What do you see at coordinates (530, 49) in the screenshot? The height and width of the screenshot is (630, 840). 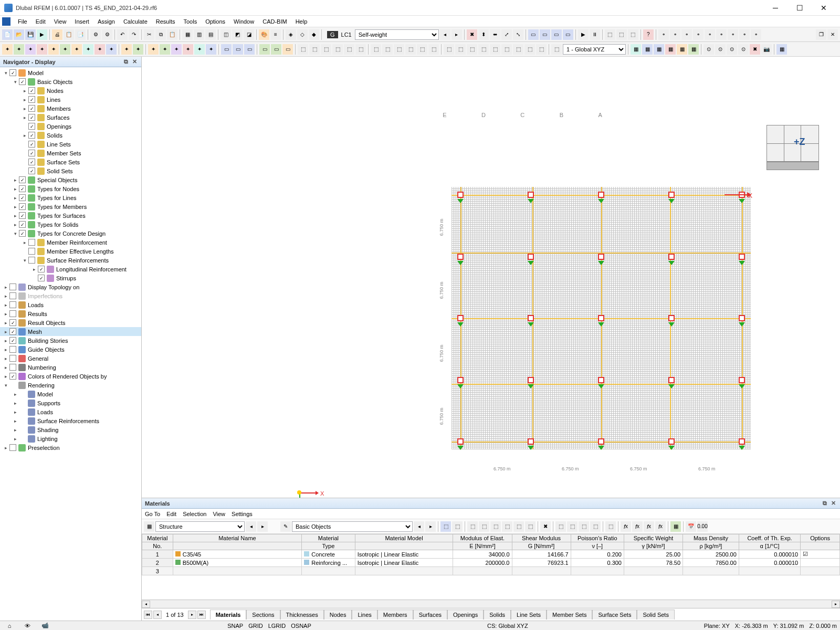 I see `m8: ⬚` at bounding box center [530, 49].